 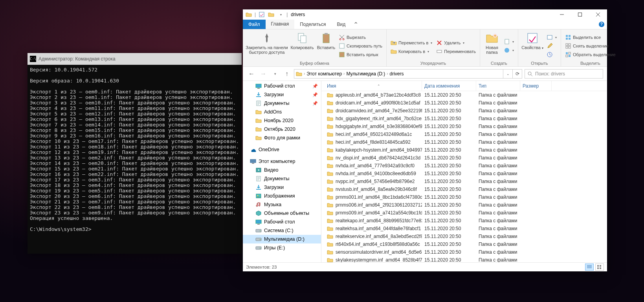 I want to click on file-row: nvstusb.inf_amd64_8a5eafe29b346c8f15.11.…, so click(x=464, y=189).